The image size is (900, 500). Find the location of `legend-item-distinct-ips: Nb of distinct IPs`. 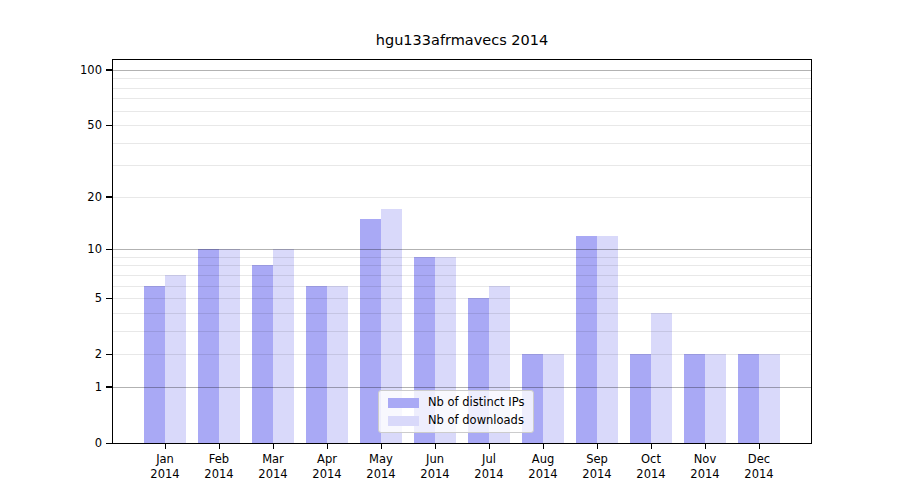

legend-item-distinct-ips: Nb of distinct IPs is located at coordinates (456, 402).